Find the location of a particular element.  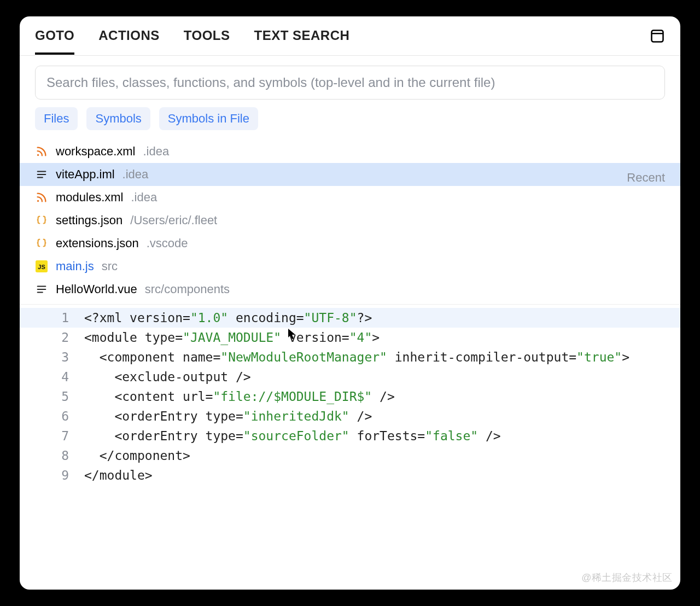

file-path: src is located at coordinates (109, 266).